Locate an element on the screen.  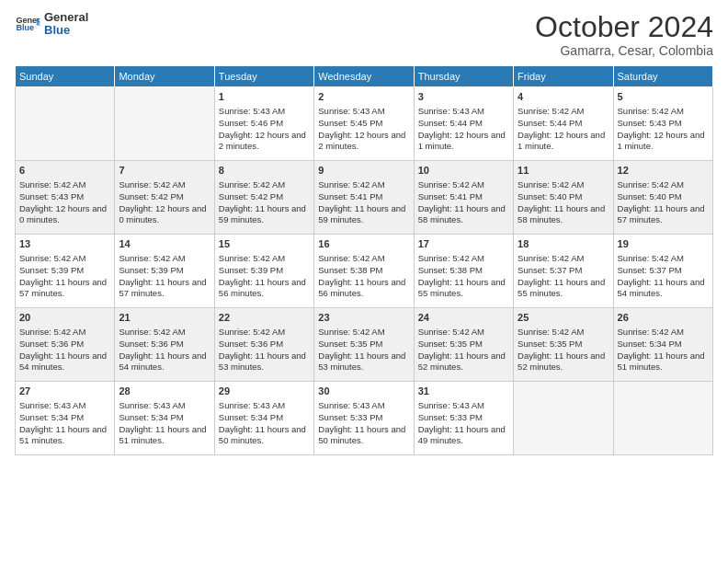
day-number: 19 is located at coordinates (664, 245).